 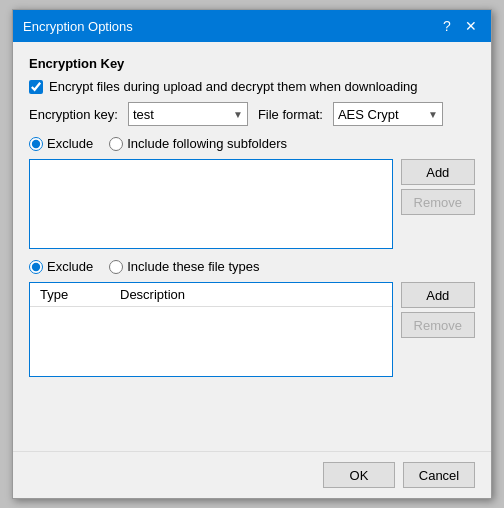 I want to click on encryption-key-value: test, so click(x=144, y=114).